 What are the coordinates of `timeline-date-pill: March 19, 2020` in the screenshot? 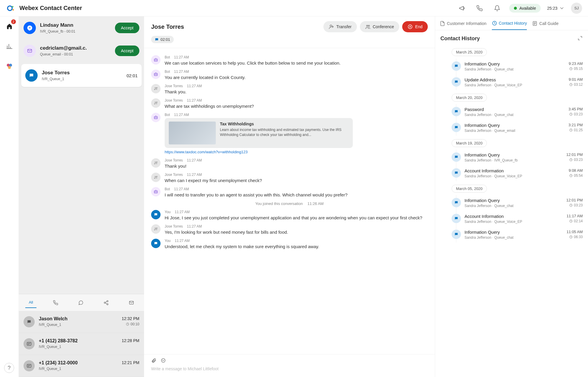 It's located at (469, 143).